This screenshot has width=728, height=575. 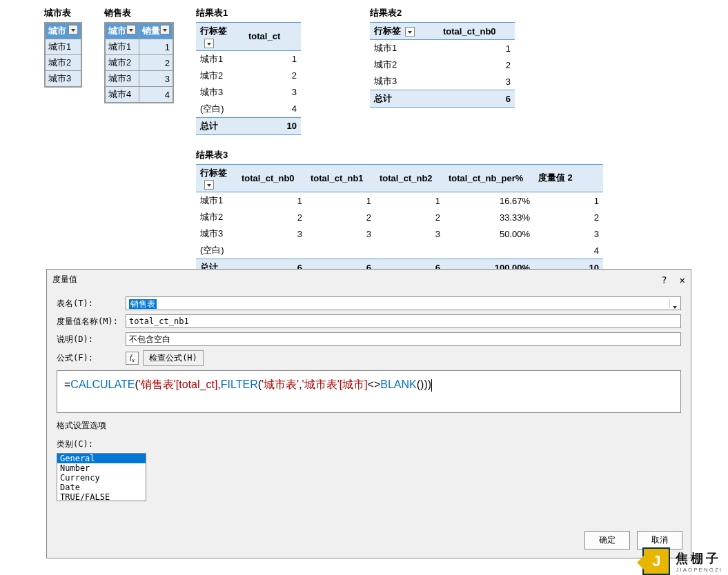 I want to click on pivot-header: total_ct_nb_per%, so click(x=489, y=178).